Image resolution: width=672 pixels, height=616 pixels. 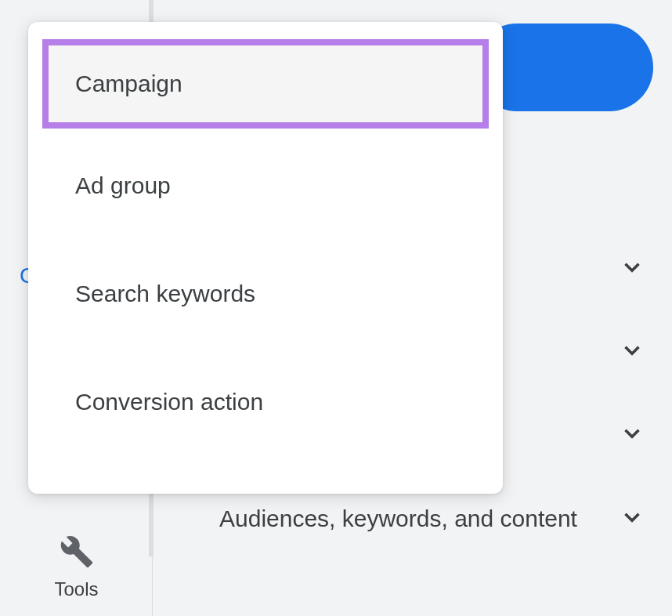 I want to click on menu-item-search-keywords: Search keywords, so click(x=266, y=294).